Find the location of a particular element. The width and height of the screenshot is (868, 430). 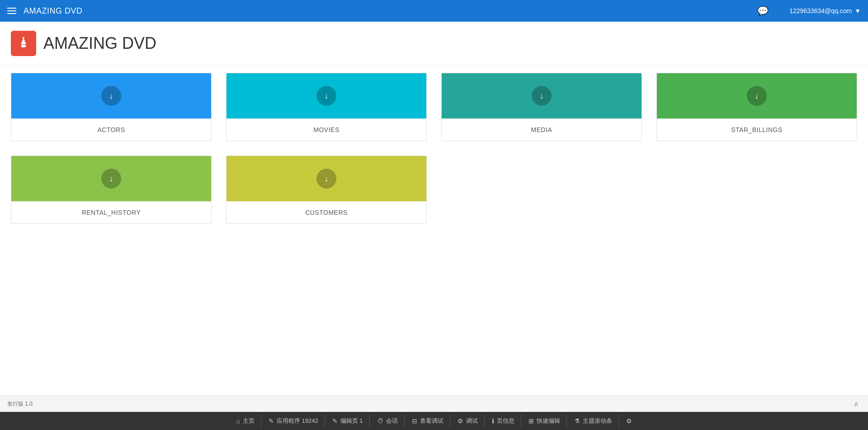

card-label-customers: CUSTOMERS is located at coordinates (326, 213).